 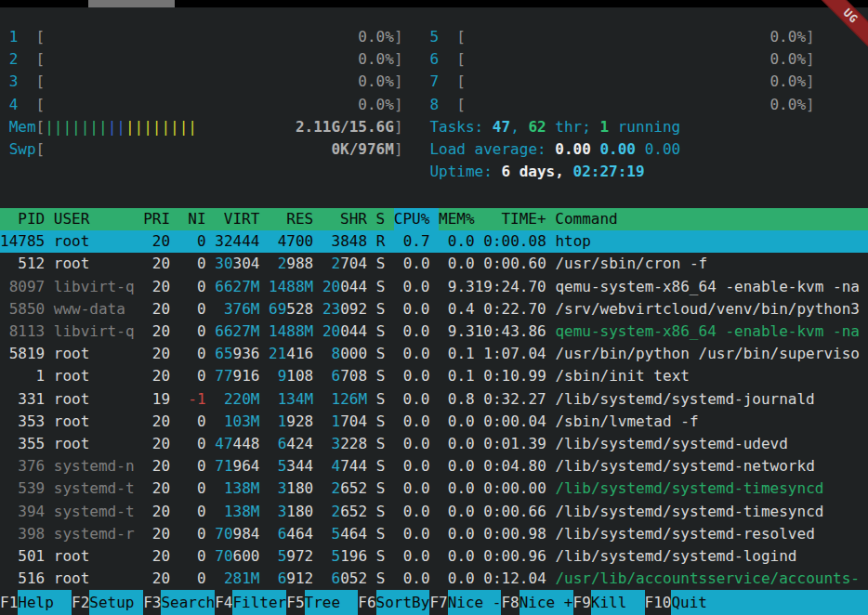 I want to click on process-row: 539 systemd-t 20 0 138M 3180 2652 S 0.0 …, so click(x=434, y=489).